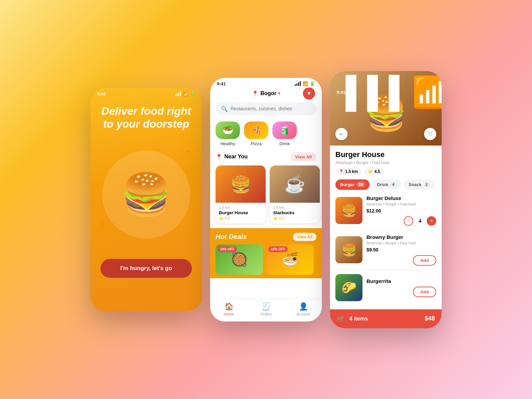 The height and width of the screenshot is (399, 532). Describe the element at coordinates (266, 200) in the screenshot. I see `home-screen: 9:41 📶 🔋 📍 Bogor ▾ ♥ 🔍 🥗` at that location.